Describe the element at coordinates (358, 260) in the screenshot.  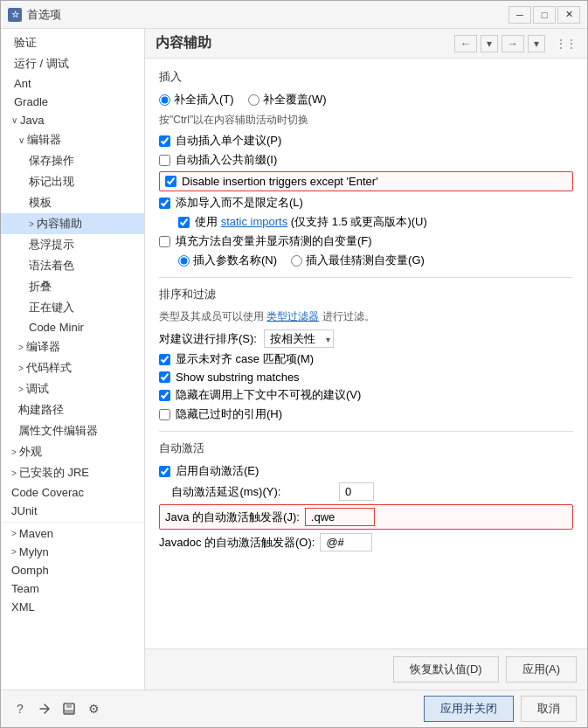
I see `radio-best-guess: 插入最佳猜测自变量(G)` at that location.